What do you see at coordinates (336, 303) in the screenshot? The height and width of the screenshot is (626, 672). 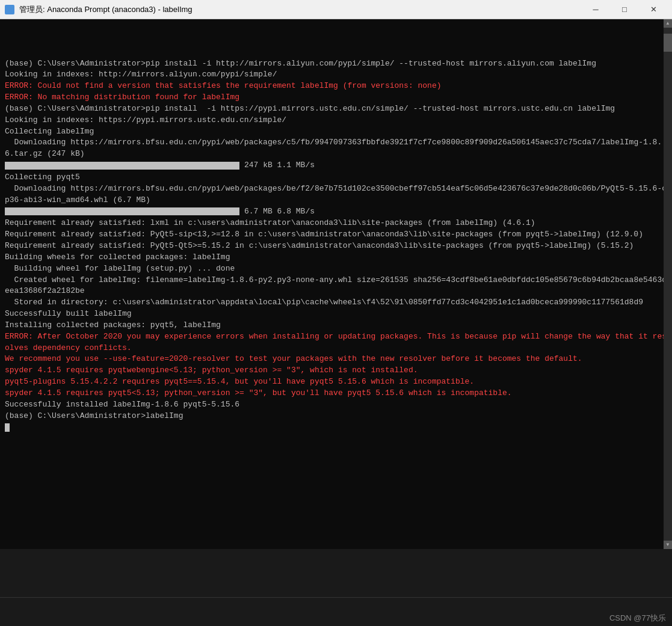 I see `terminal-line: Stored in directory: c:\users\administra…` at bounding box center [336, 303].